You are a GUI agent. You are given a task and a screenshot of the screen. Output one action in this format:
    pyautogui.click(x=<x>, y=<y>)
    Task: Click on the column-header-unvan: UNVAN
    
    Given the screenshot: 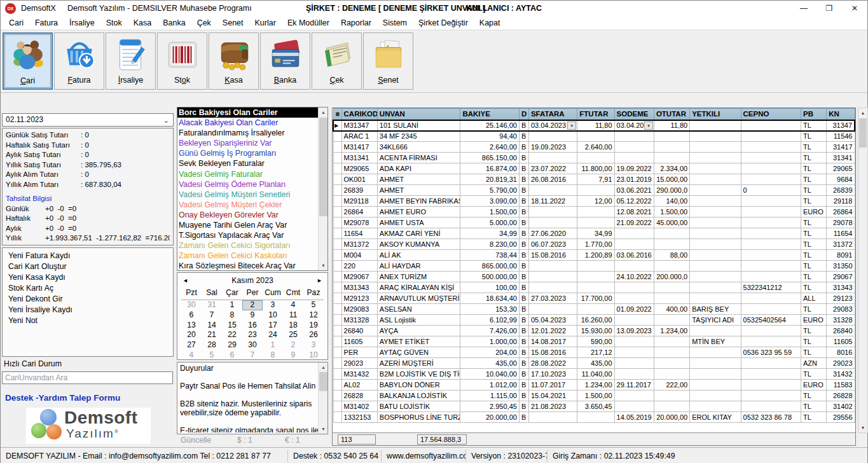 What is the action you would take?
    pyautogui.click(x=418, y=114)
    